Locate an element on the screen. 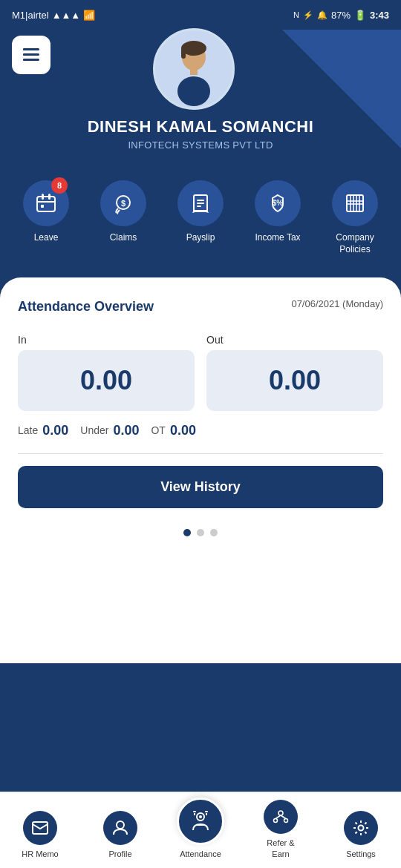 This screenshot has width=401, height=868. leave-icon-item: 8 Leave is located at coordinates (46, 218).